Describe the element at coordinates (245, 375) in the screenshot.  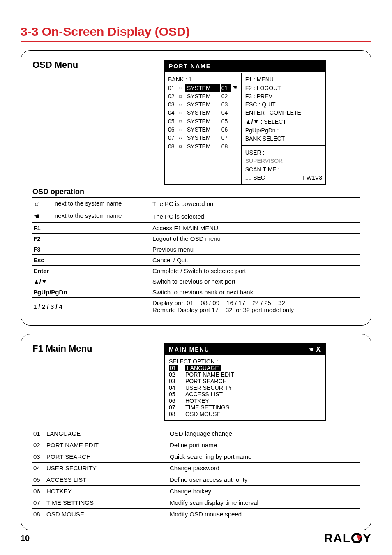
I see `menu-row: 02PORT NAME EDIT` at that location.